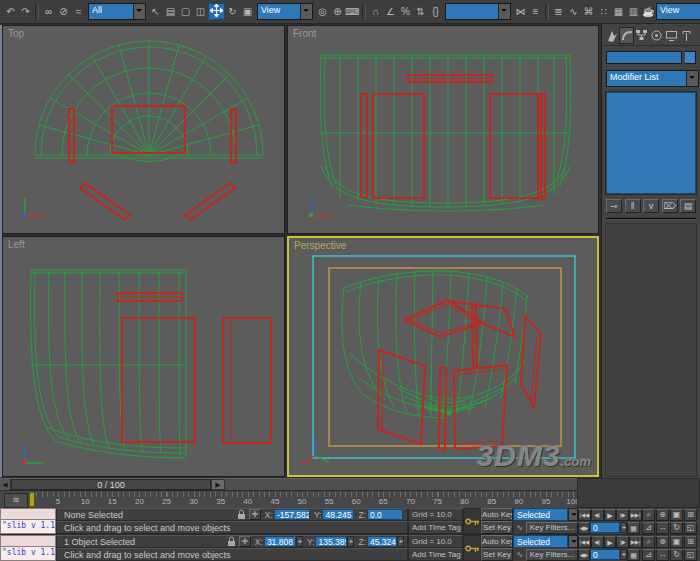  I want to click on z-coordinate-field: 0.0, so click(385, 514).